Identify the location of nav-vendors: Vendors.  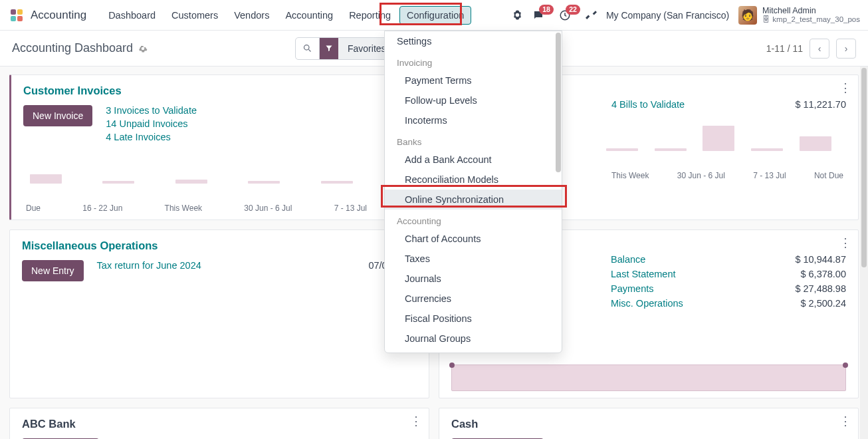
(251, 15).